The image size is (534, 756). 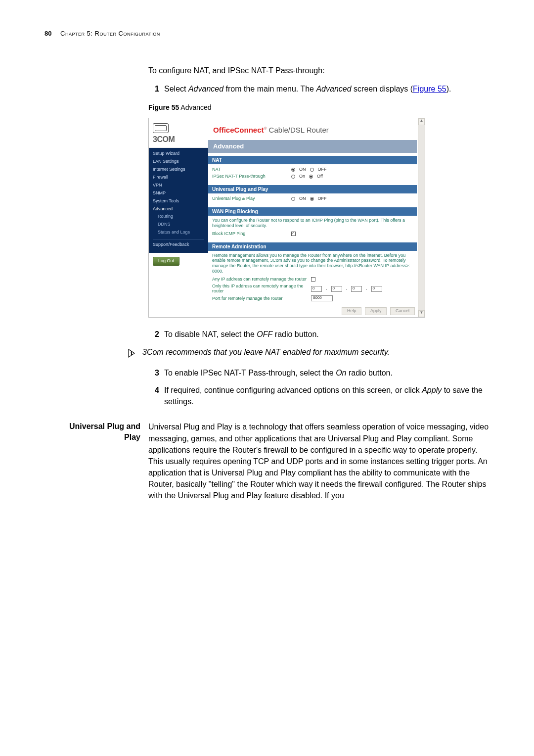 I want to click on sidebar-item-vpn: VPN, so click(x=178, y=186).